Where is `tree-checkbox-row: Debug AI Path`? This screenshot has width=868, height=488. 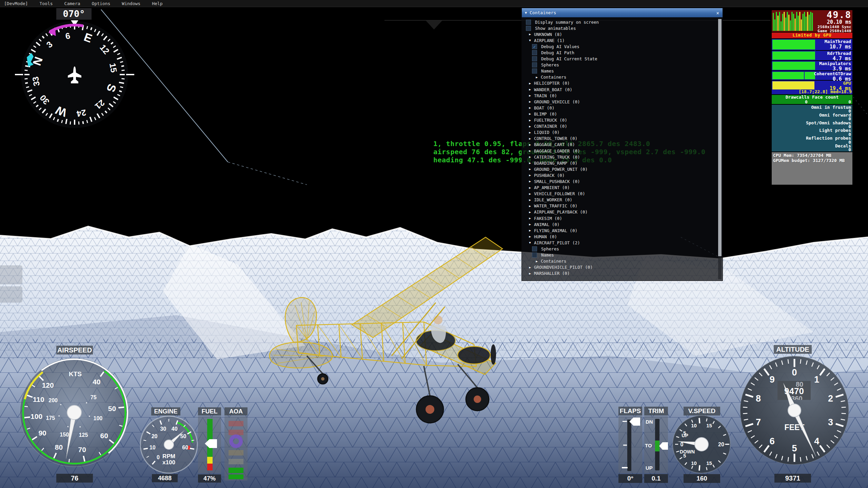 tree-checkbox-row: Debug AI Path is located at coordinates (622, 53).